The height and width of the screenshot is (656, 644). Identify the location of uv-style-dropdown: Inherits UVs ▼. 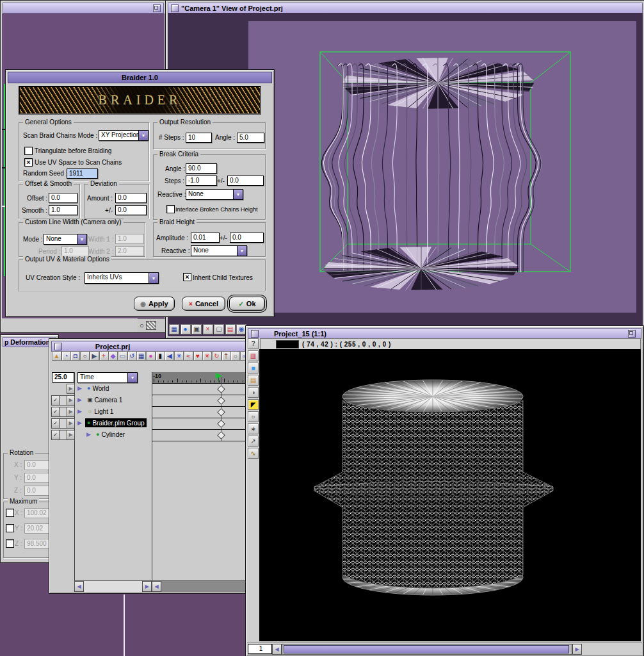
(122, 278).